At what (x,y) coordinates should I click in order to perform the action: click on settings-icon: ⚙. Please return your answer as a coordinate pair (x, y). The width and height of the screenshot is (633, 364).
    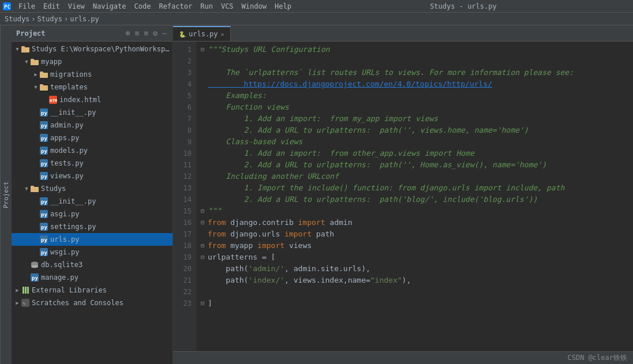
    Looking at the image, I should click on (155, 33).